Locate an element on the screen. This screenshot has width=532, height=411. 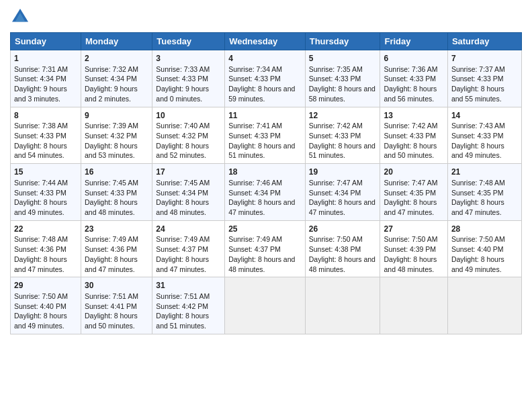
day-number: 27 is located at coordinates (414, 230).